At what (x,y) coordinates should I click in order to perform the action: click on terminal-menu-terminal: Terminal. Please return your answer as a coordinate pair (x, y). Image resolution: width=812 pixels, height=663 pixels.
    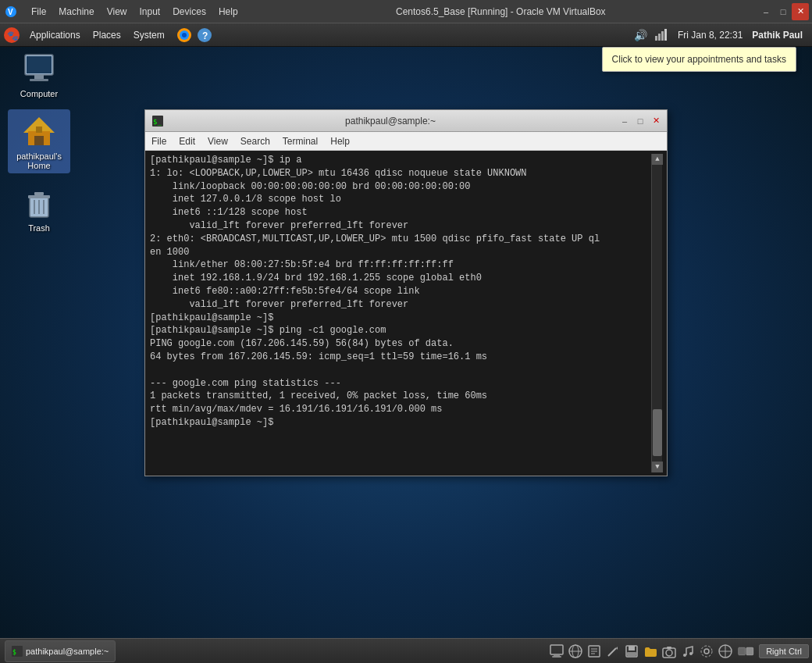
    Looking at the image, I should click on (300, 141).